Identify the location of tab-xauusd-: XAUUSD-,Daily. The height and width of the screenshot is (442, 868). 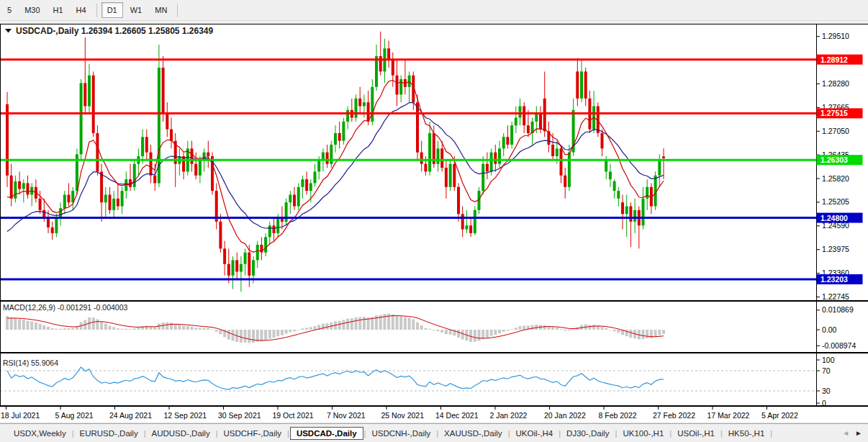
(474, 433).